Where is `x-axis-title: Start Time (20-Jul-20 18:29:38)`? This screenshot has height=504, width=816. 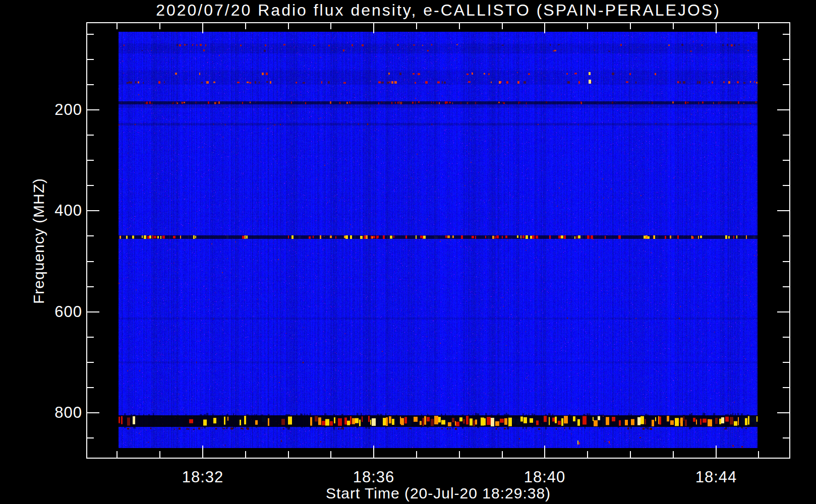
x-axis-title: Start Time (20-Jul-20 18:29:38) is located at coordinates (438, 493).